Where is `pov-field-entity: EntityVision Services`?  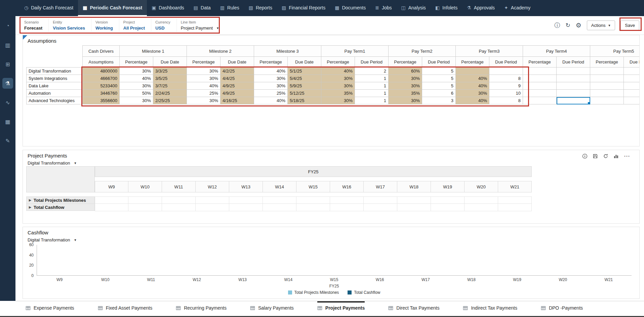 pov-field-entity: EntityVision Services is located at coordinates (70, 26).